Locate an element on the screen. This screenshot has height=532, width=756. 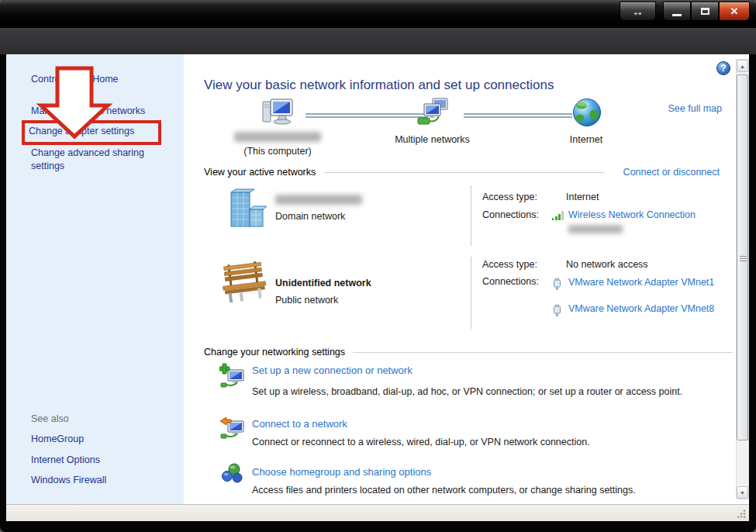
see-also-header: See also is located at coordinates (50, 419).